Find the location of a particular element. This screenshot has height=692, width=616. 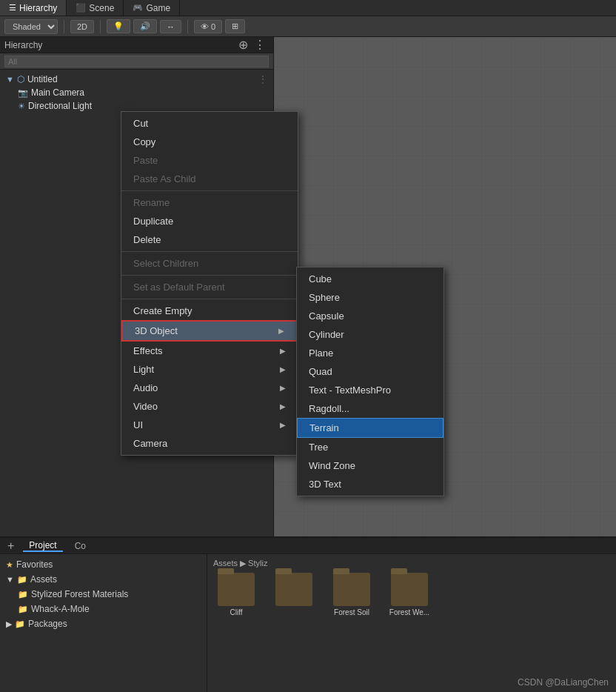

hierarchy-item-untitled: ▼ ⬡ Untitled ⋮ is located at coordinates (136, 79).